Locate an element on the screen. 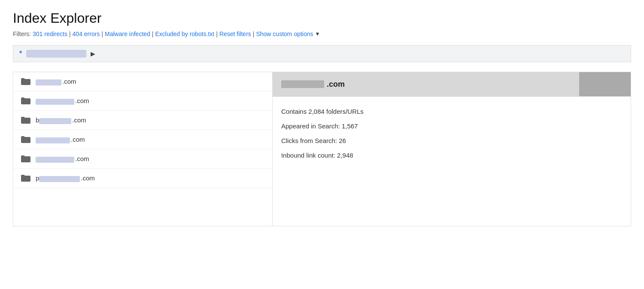 The width and height of the screenshot is (644, 289). stat-clicks: Clicks from Search: 26 is located at coordinates (452, 141).